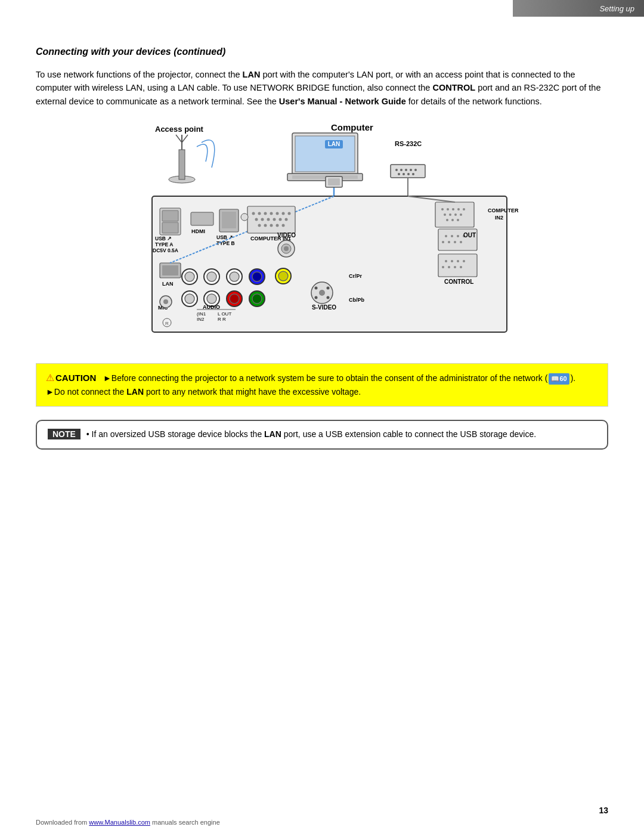 The width and height of the screenshot is (644, 833). I want to click on svg-text: TYPE A, so click(164, 244).